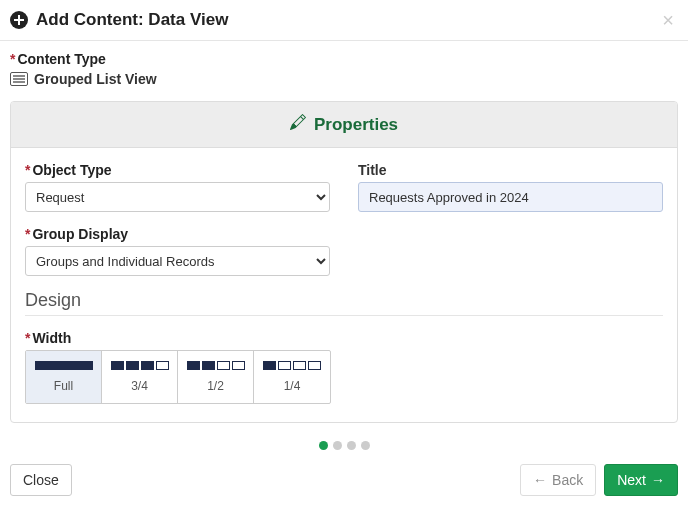 The width and height of the screenshot is (688, 526). I want to click on properties-header: Properties, so click(344, 125).